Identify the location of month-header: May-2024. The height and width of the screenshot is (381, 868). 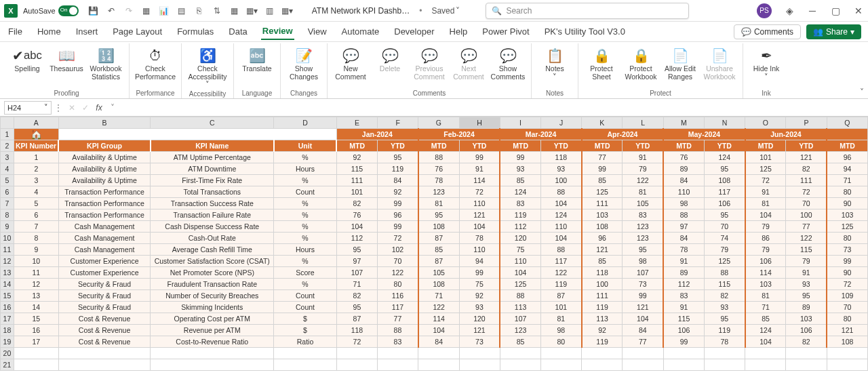
(704, 134).